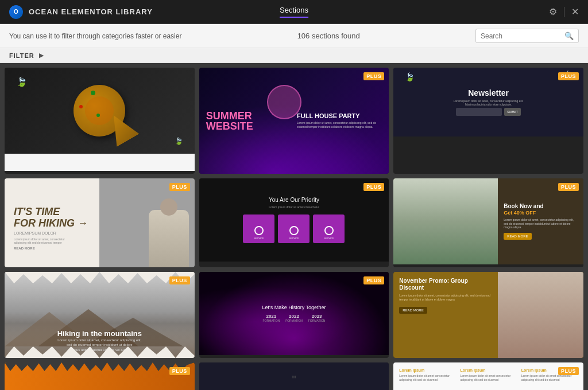  What do you see at coordinates (317, 317) in the screenshot?
I see `timeline-year-3: 2023` at bounding box center [317, 317].